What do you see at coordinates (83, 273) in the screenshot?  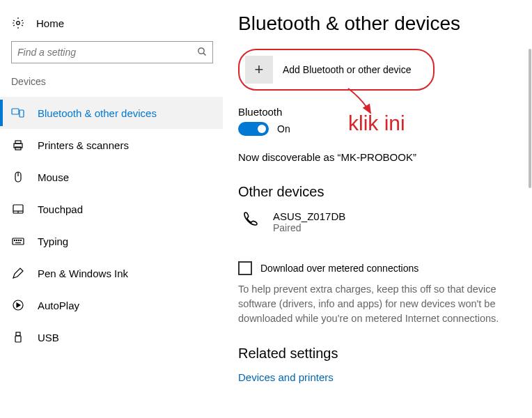 I see `sidebar-item-label: Pen & Windows Ink` at bounding box center [83, 273].